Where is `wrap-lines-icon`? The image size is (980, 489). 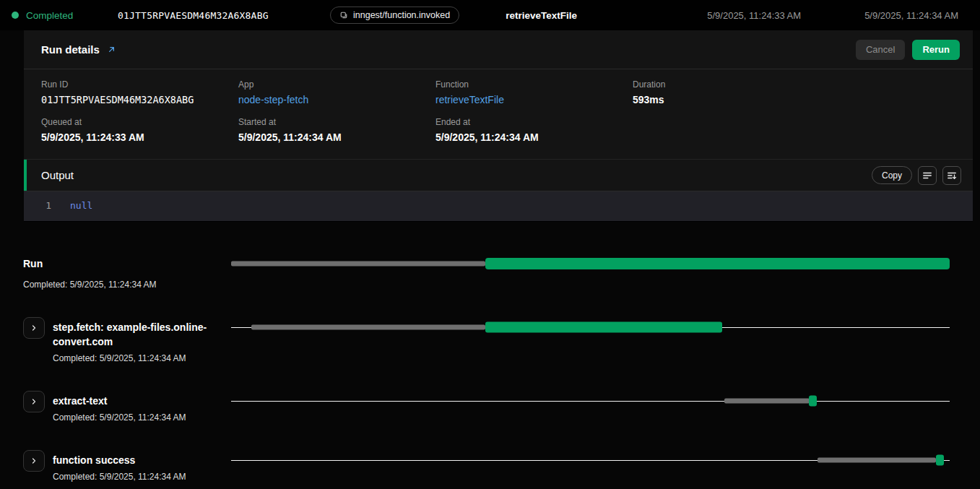
wrap-lines-icon is located at coordinates (927, 176).